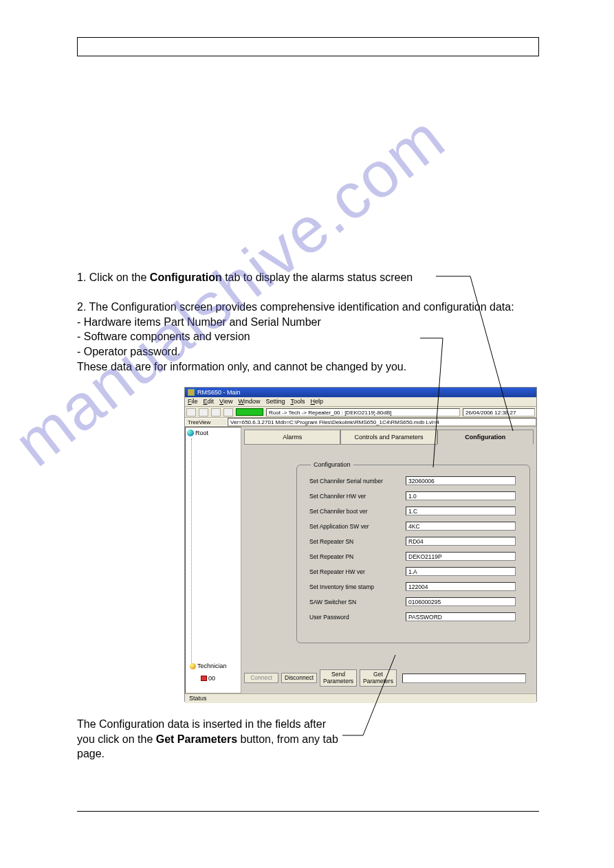  What do you see at coordinates (413, 481) in the screenshot?
I see `row-serial: Set Channiler Serial number` at bounding box center [413, 481].